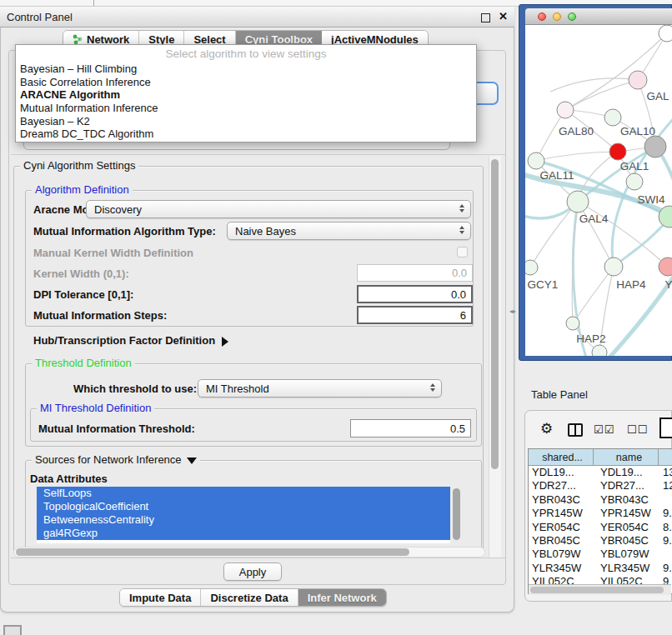  What do you see at coordinates (600, 472) in the screenshot?
I see `table-row: YDL19...YDL19...13` at bounding box center [600, 472].